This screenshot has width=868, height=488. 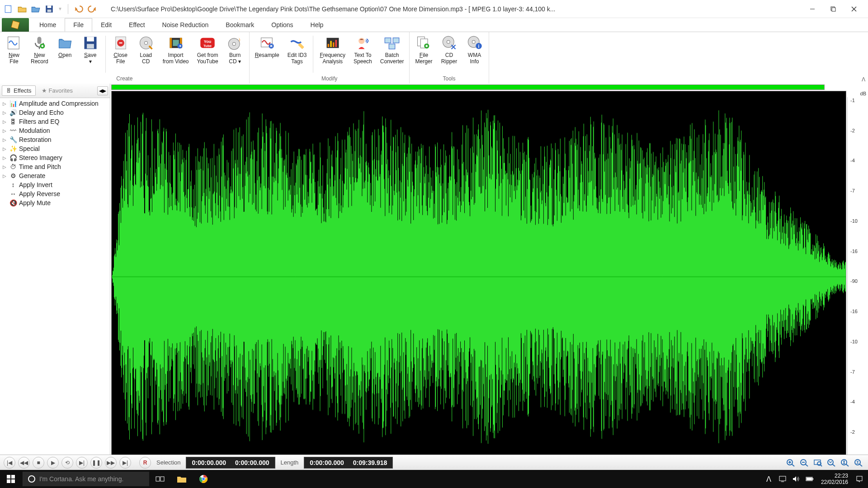 I want to click on taskbar-clock: 22:23 22/02/2016, so click(x=835, y=479).